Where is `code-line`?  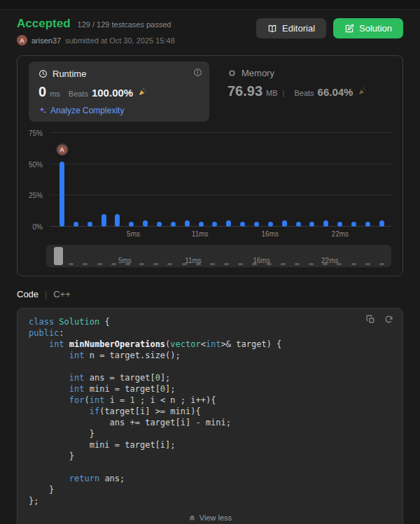
code-line is located at coordinates (210, 367).